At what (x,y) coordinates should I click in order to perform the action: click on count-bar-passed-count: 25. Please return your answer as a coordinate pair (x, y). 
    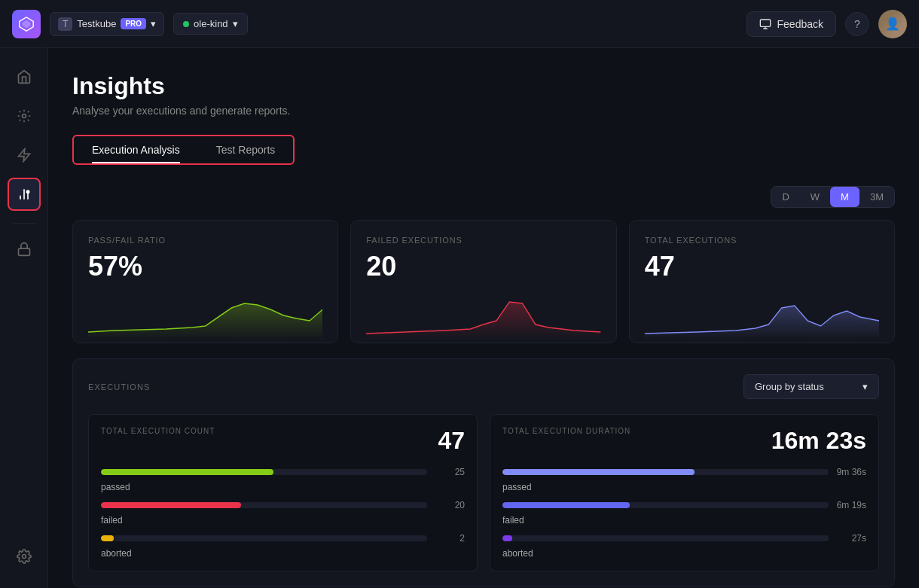
    Looking at the image, I should click on (450, 472).